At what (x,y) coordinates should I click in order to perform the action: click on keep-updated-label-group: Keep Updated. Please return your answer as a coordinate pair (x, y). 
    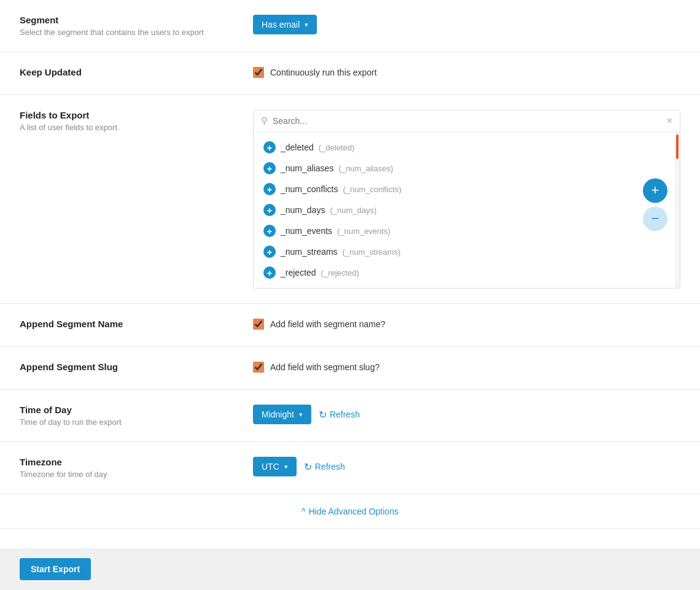
    Looking at the image, I should click on (136, 74).